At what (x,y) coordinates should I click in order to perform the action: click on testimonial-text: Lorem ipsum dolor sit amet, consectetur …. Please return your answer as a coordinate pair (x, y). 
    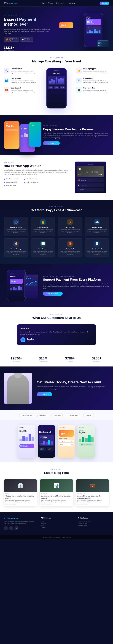
    Looking at the image, I should click on (56, 333).